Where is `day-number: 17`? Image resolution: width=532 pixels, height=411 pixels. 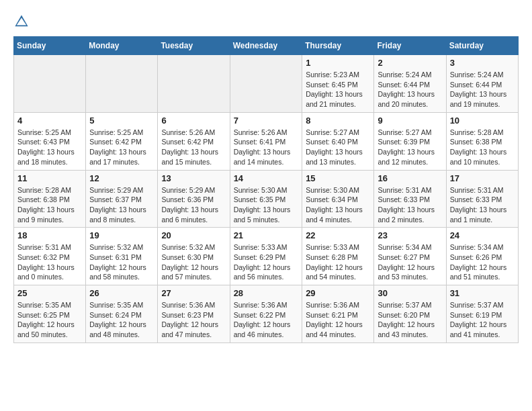
day-number: 17 is located at coordinates (482, 179).